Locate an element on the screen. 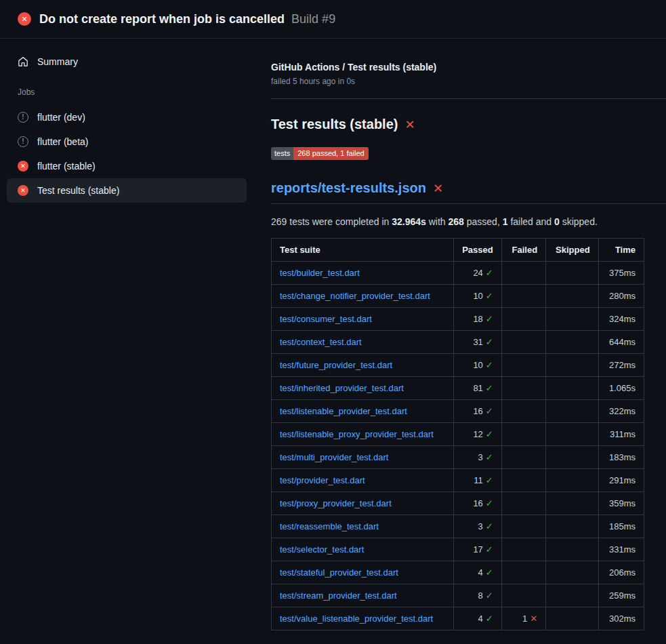 The width and height of the screenshot is (666, 644). table-row: test/listenable_proxy_provider_test.dart… is located at coordinates (458, 435).